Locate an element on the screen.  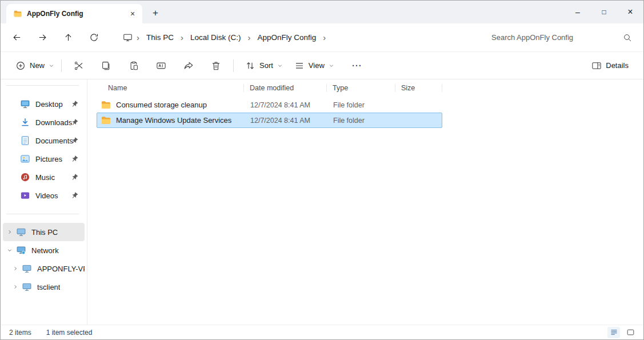
minimize-button: – is located at coordinates (578, 12).